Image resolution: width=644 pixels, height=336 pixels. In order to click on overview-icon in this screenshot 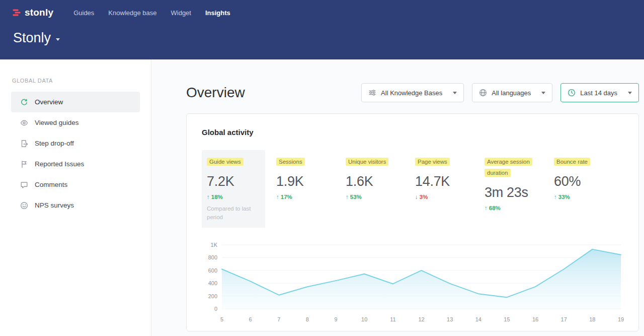, I will do `click(24, 102)`.